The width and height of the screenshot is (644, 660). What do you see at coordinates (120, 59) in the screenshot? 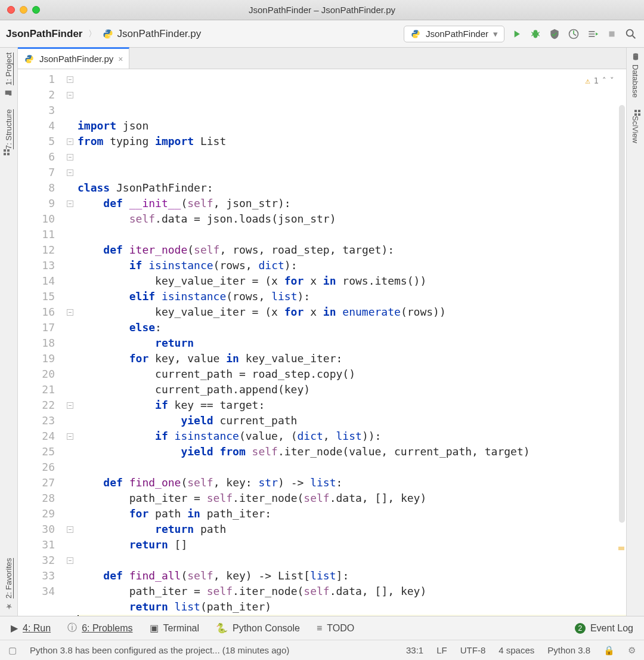
I see `close-tab-icon: ×` at bounding box center [120, 59].